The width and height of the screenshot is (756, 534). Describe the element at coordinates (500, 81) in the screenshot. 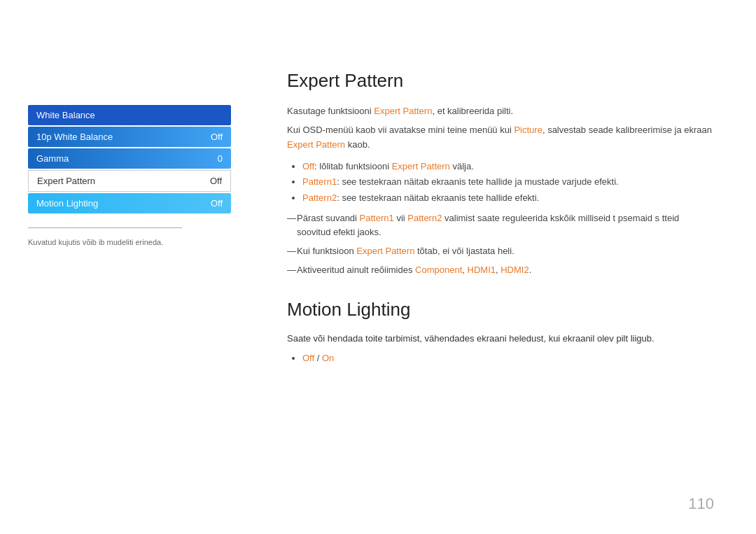

I see `expert-pattern-title: Expert Pattern` at that location.